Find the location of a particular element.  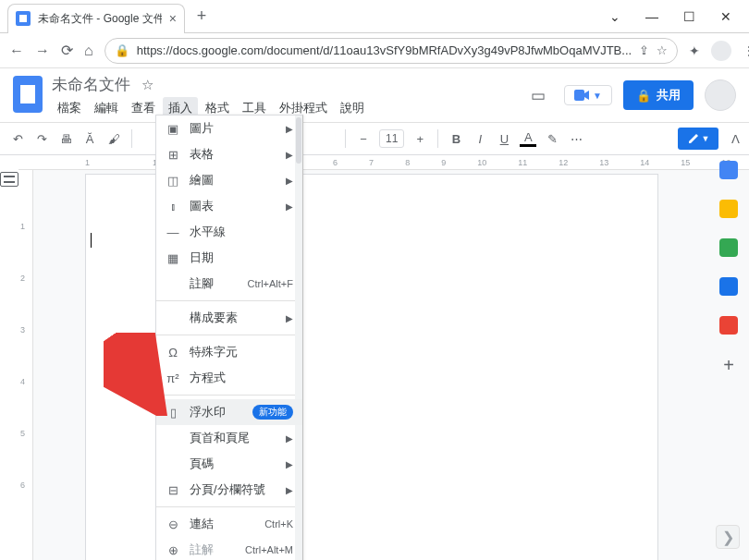

image-icon: ▣ is located at coordinates (173, 129).